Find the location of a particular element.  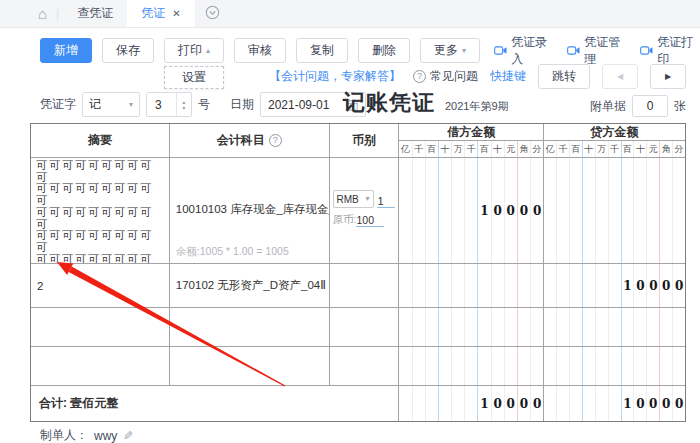

prev-icon: ◀ is located at coordinates (620, 76).